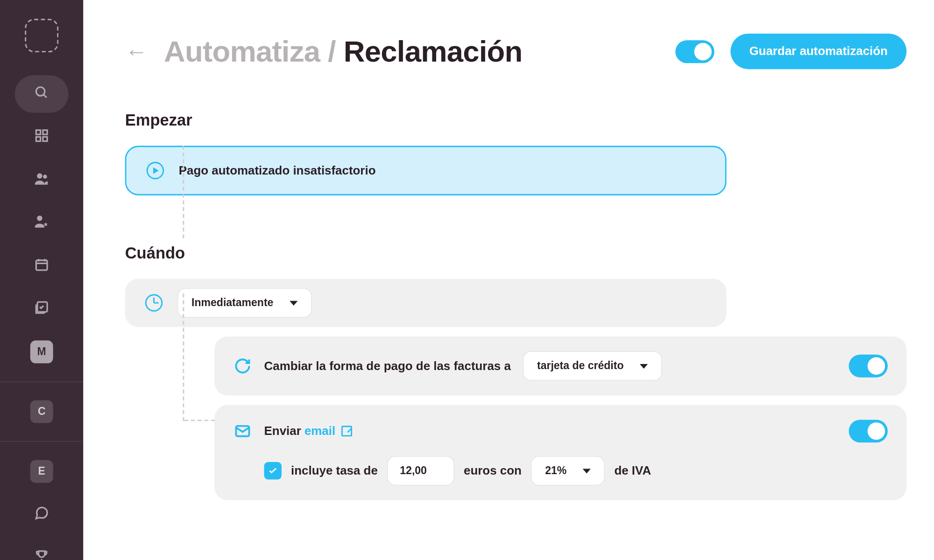  Describe the element at coordinates (42, 223) in the screenshot. I see `person-star-icon` at that location.